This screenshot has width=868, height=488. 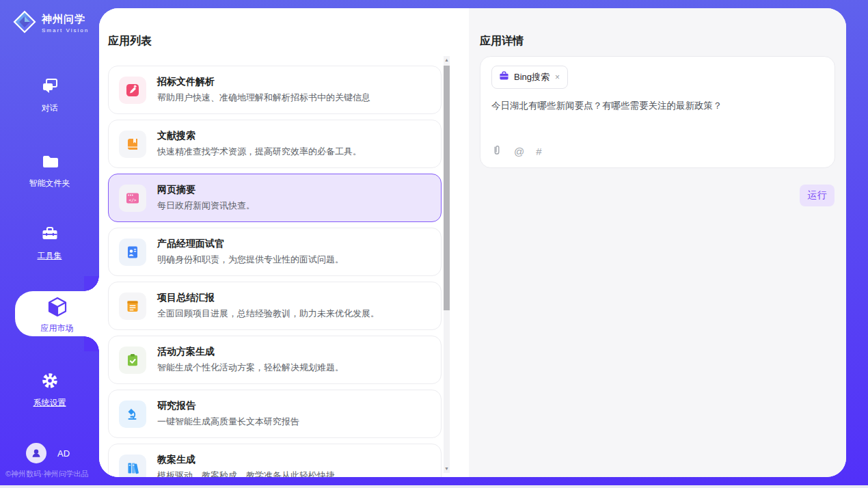 What do you see at coordinates (133, 414) in the screenshot?
I see `research-report-icon` at bounding box center [133, 414].